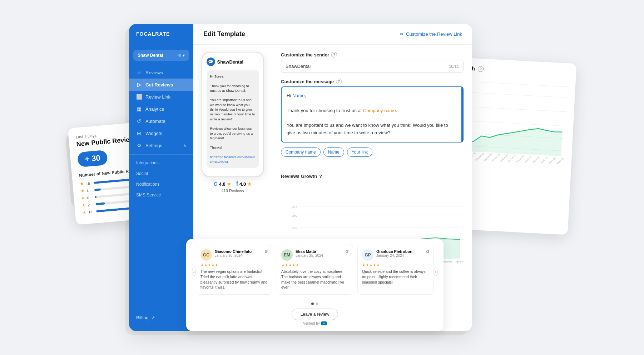 The width and height of the screenshot is (644, 355). Describe the element at coordinates (161, 163) in the screenshot. I see `sidebar-item-integrations: Integrations` at that location.